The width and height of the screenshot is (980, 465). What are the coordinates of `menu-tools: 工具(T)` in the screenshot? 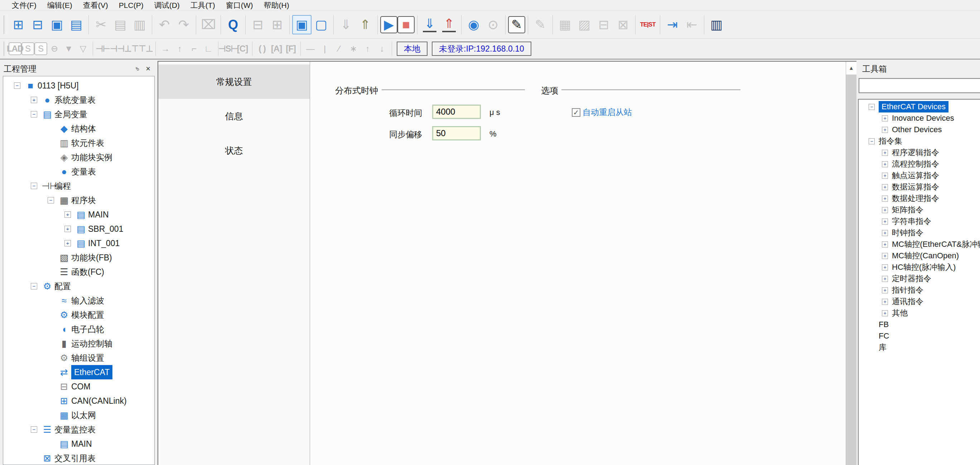 It's located at (203, 5).